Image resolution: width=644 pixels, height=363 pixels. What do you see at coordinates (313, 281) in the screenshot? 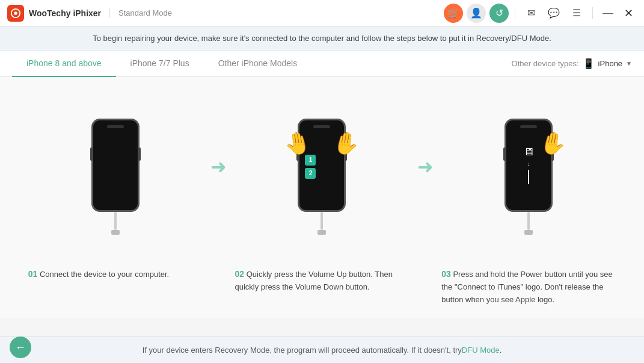
I see `step-2-text: Quickly press the Volume Up button. Then…` at bounding box center [313, 281].